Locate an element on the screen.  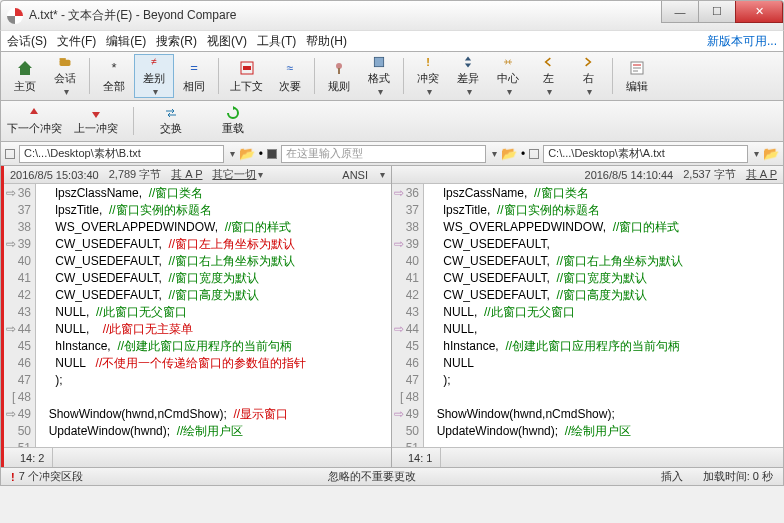
load-time: 加载时间: 0 秒 is located at coordinates (738, 476).